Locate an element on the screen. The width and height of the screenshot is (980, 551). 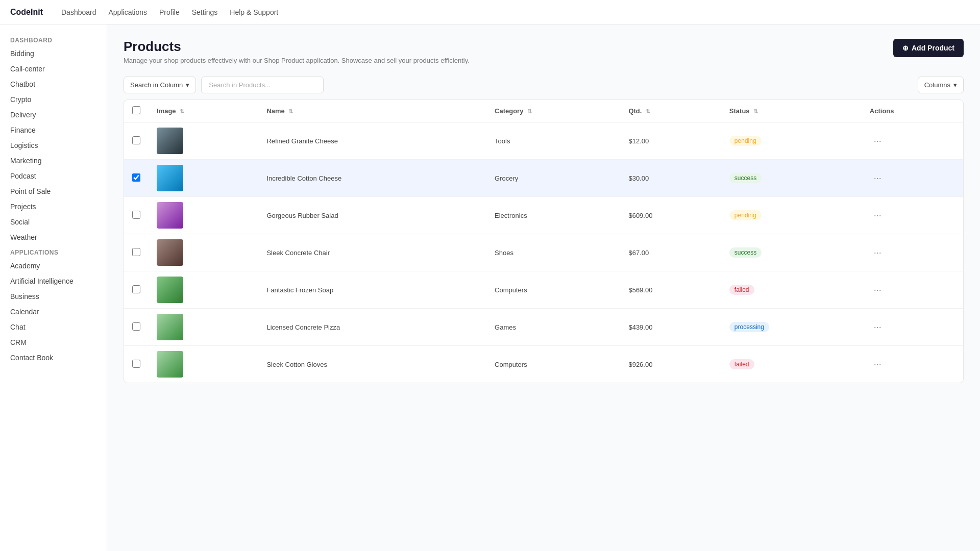
sidebar: Dashboard Bidding Call-center Chatbot Cr… is located at coordinates (54, 288).